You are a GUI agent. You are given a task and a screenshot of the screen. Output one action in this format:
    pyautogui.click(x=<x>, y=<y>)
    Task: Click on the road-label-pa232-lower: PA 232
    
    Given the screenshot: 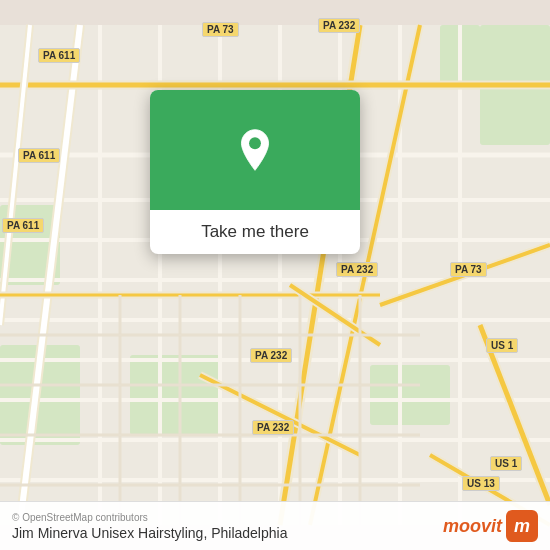 What is the action you would take?
    pyautogui.click(x=271, y=356)
    